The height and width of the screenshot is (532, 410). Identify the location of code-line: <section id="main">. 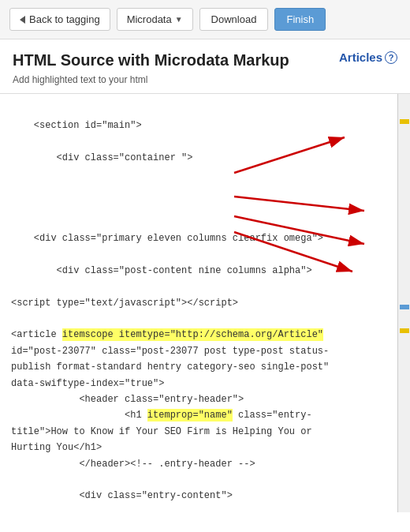
(199, 126).